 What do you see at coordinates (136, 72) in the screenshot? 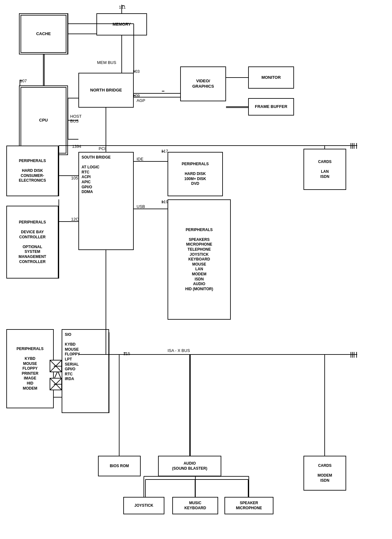
I see `label-103: 103` at bounding box center [136, 72].